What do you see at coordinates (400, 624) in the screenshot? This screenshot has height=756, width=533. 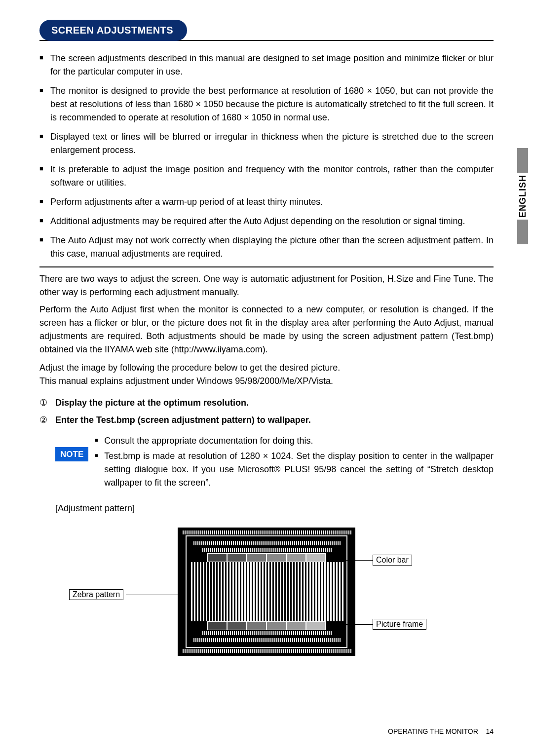 I see `callout-pictureframe: Picture frame` at bounding box center [400, 624].